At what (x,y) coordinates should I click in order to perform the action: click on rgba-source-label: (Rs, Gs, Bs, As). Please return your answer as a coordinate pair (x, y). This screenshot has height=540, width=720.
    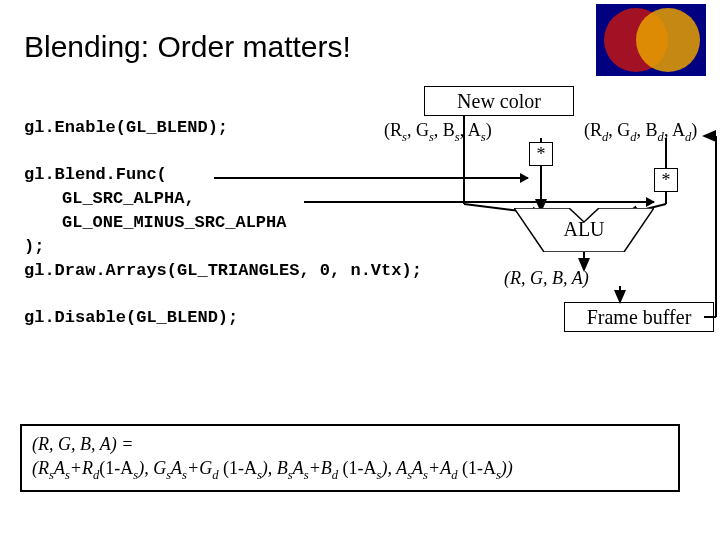
    Looking at the image, I should click on (438, 132).